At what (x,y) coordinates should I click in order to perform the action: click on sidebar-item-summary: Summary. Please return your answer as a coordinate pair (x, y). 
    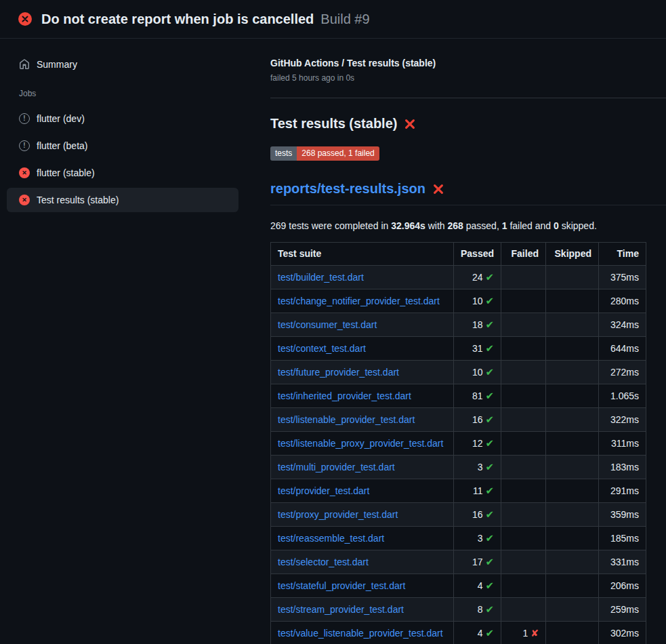
    Looking at the image, I should click on (123, 64).